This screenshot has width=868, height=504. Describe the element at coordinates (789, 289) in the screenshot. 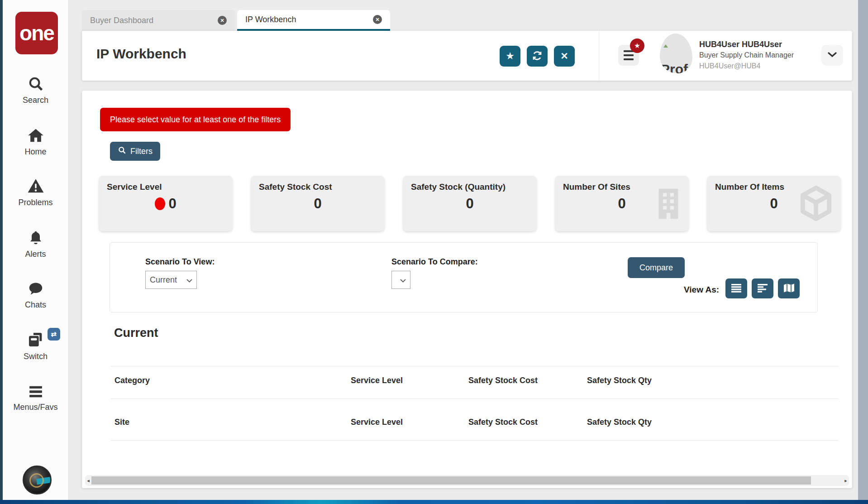

I see `map-icon` at that location.